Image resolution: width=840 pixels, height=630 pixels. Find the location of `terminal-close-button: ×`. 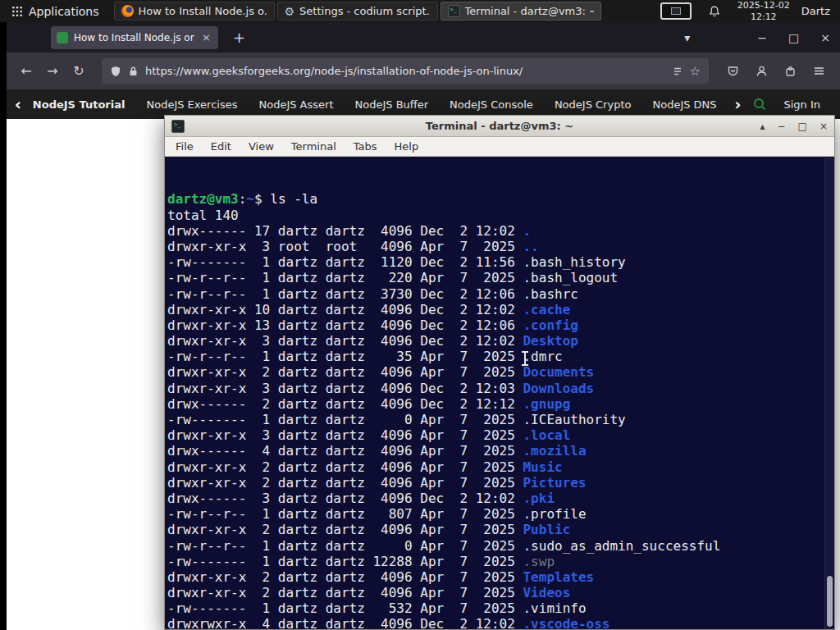

terminal-close-button: × is located at coordinates (824, 126).